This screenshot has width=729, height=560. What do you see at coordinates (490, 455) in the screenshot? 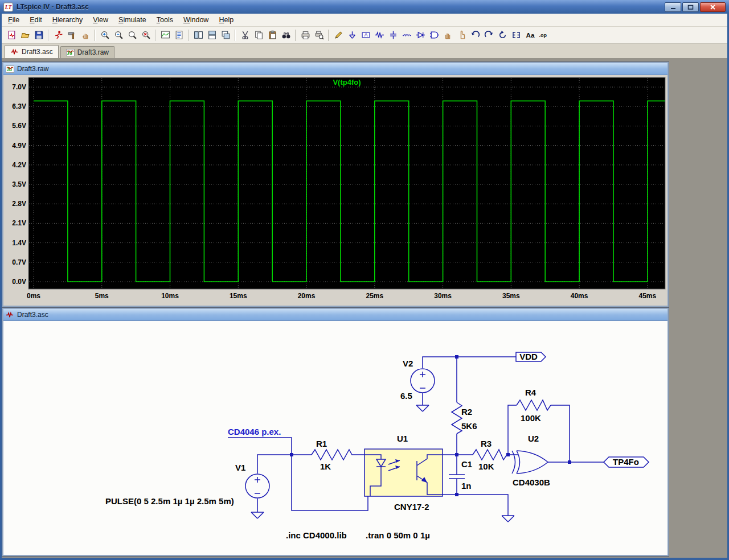
I see `resistor-r3-symbol` at bounding box center [490, 455].